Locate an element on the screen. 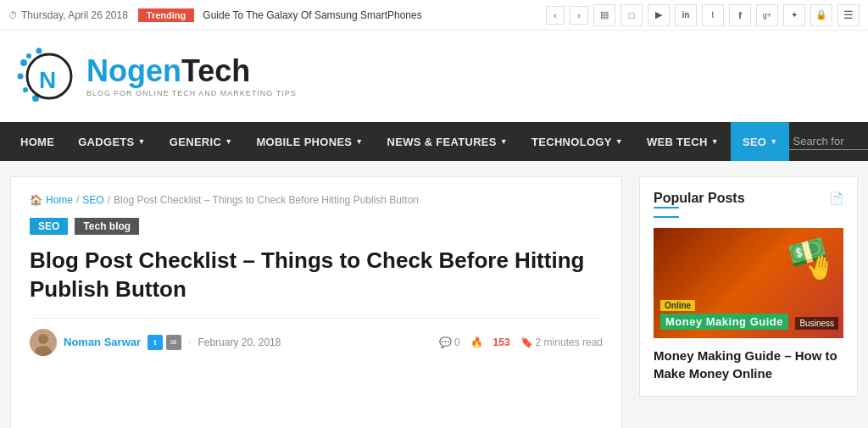 This screenshot has width=868, height=428. tag-seo: SEO is located at coordinates (49, 226).